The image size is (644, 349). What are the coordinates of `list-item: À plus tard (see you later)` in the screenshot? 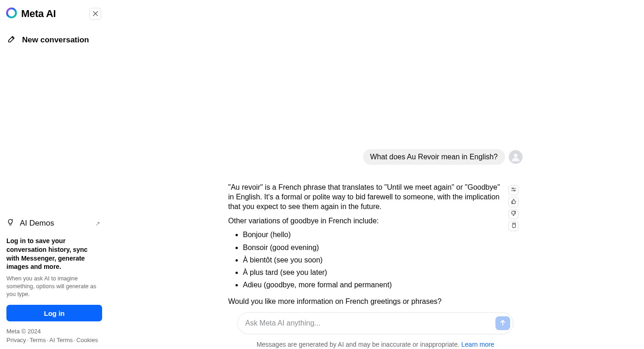 It's located at (374, 273).